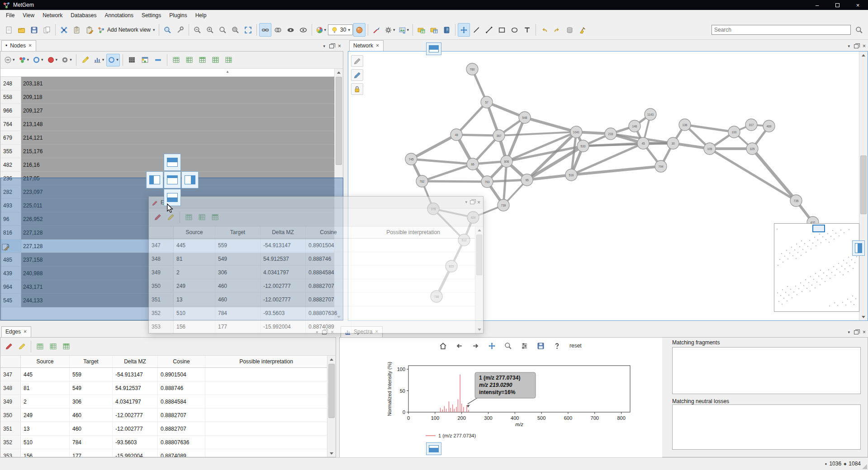 The height and width of the screenshot is (470, 868). What do you see at coordinates (752, 149) in the screenshot?
I see `network-node: 325` at bounding box center [752, 149].